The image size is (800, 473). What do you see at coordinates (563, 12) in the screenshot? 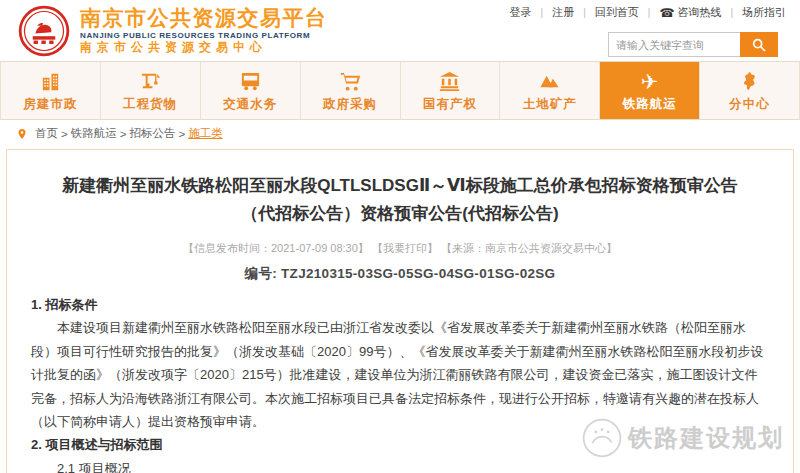
I see `register-link: 注册` at bounding box center [563, 12].